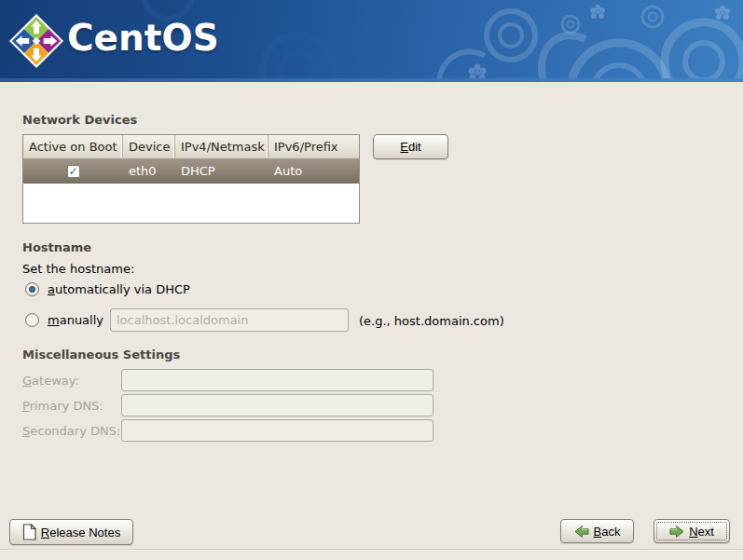  What do you see at coordinates (32, 321) in the screenshot?
I see `radio-button-manual` at bounding box center [32, 321].